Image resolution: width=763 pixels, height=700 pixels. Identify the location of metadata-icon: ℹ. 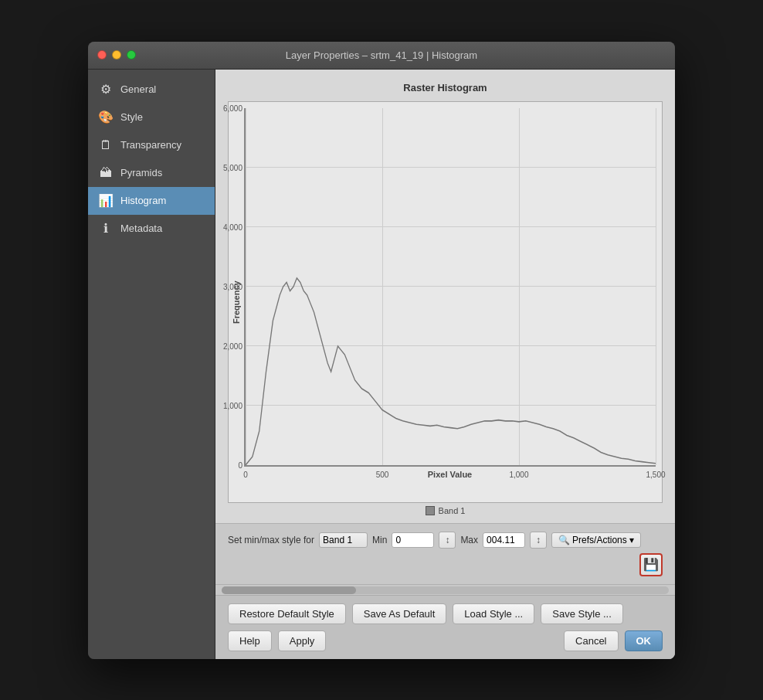
(106, 229).